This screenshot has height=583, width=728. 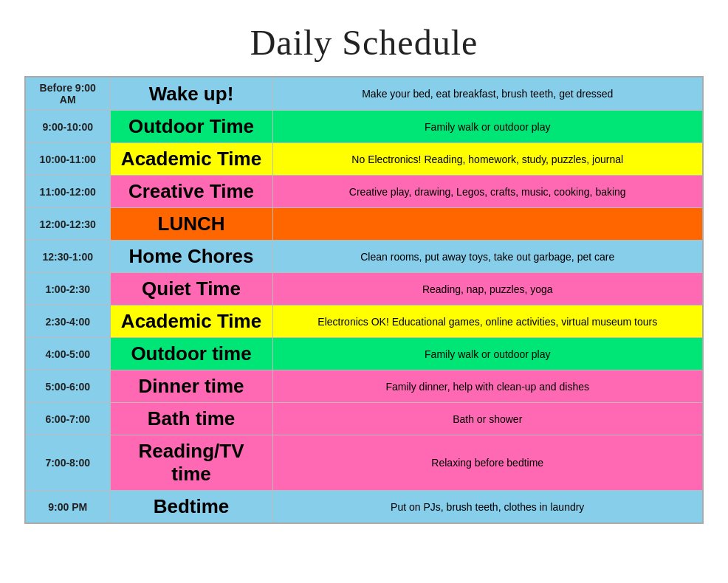 I want to click on detail-cell: No Electronics! Reading, homework, study…, so click(x=487, y=159).